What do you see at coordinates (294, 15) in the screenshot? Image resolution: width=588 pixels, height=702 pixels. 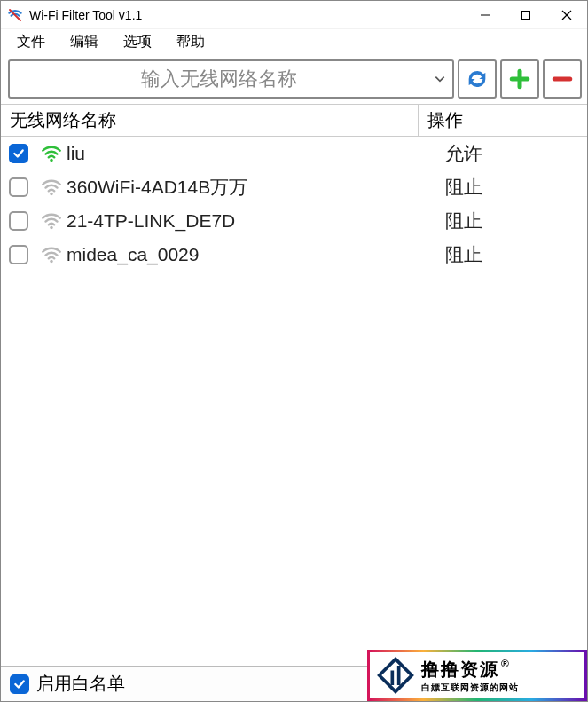 I see `title-bar: Wi-Fi Filter Tool v1.1` at bounding box center [294, 15].